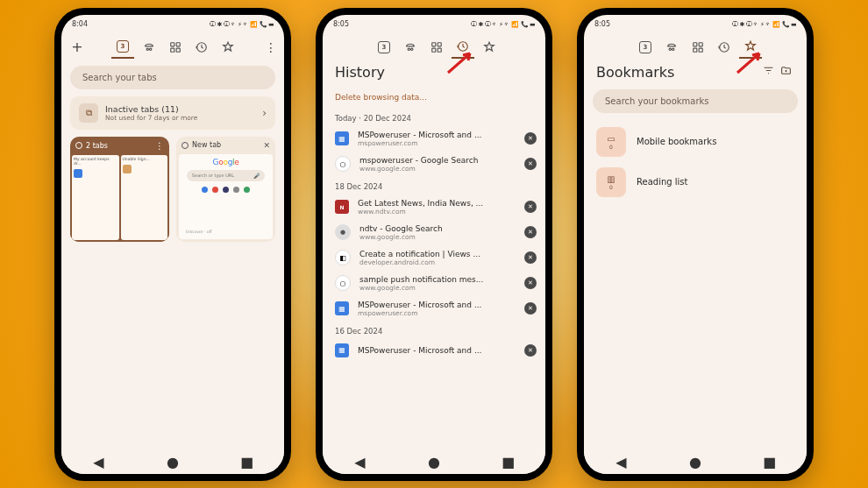 This screenshot has height=488, width=868. I want to click on mic-icon: 🎤, so click(256, 175).